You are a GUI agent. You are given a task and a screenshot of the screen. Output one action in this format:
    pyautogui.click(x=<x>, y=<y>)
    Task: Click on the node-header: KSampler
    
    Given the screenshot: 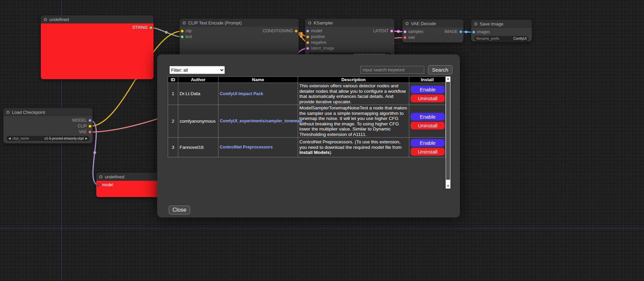 What is the action you would take?
    pyautogui.click(x=350, y=23)
    